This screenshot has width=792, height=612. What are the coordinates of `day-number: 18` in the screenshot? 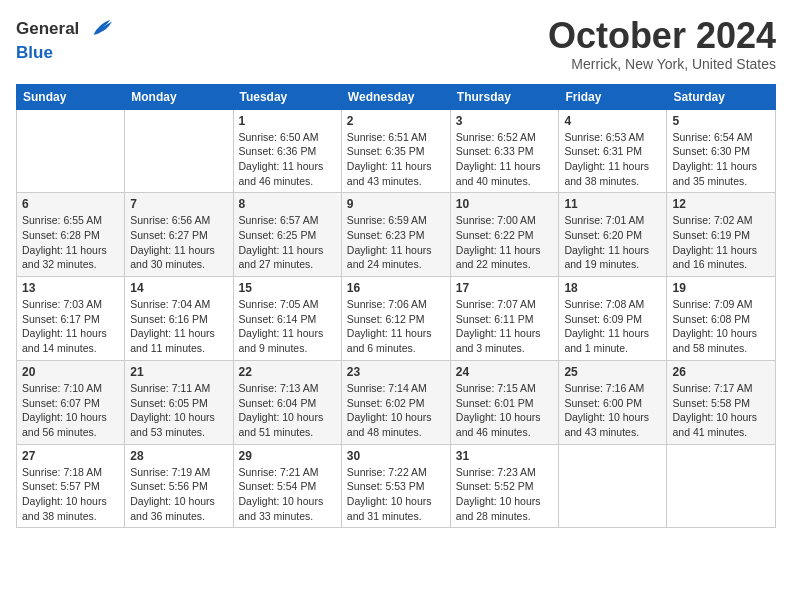 It's located at (612, 288).